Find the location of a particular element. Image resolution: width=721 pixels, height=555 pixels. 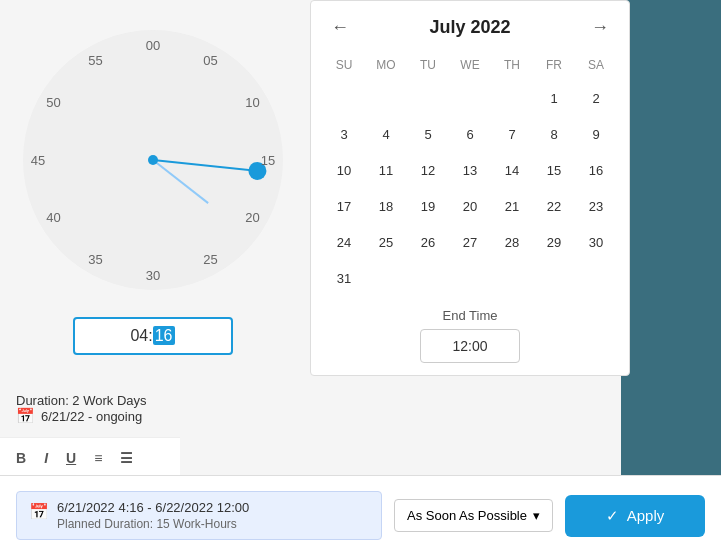

cal-day-header: SU is located at coordinates (344, 67).